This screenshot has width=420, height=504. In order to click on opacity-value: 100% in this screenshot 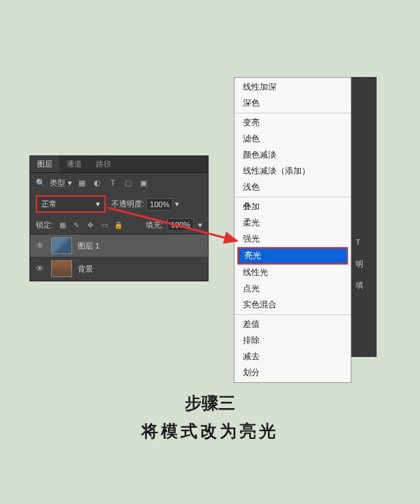, I will do `click(160, 204)`.